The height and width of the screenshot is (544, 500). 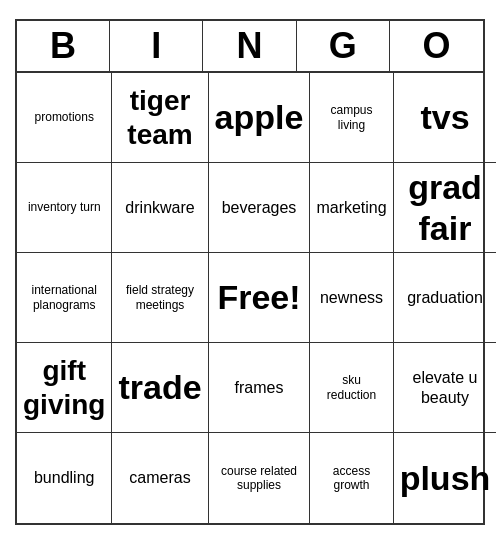 I want to click on bingo-cell: grad fair, so click(x=446, y=208).